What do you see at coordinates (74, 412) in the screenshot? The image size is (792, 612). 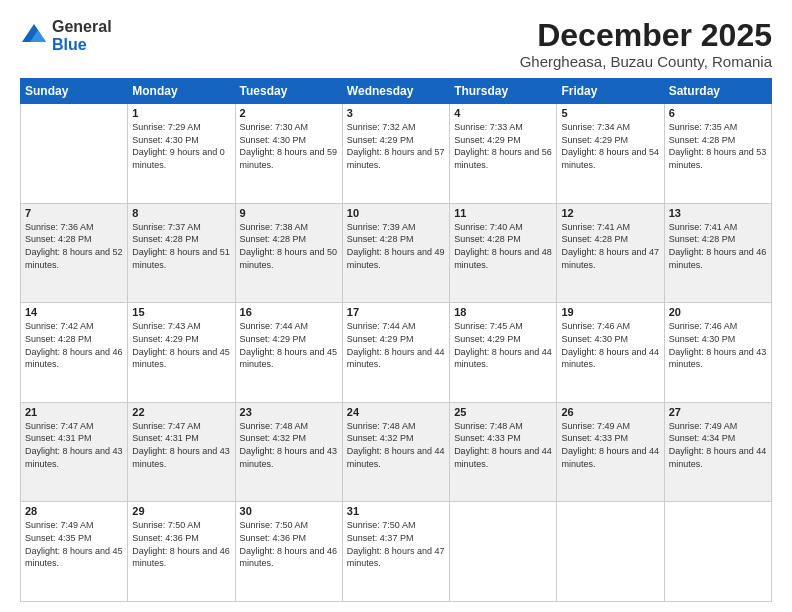 I see `day-number: 21` at bounding box center [74, 412].